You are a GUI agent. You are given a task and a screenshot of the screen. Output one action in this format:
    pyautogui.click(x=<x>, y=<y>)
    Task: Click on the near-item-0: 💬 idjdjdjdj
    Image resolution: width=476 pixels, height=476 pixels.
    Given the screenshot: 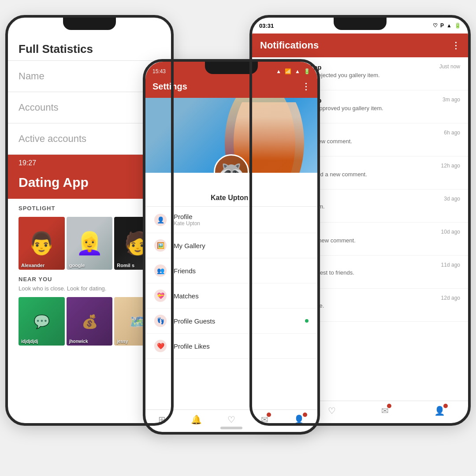 What is the action you would take?
    pyautogui.click(x=41, y=321)
    